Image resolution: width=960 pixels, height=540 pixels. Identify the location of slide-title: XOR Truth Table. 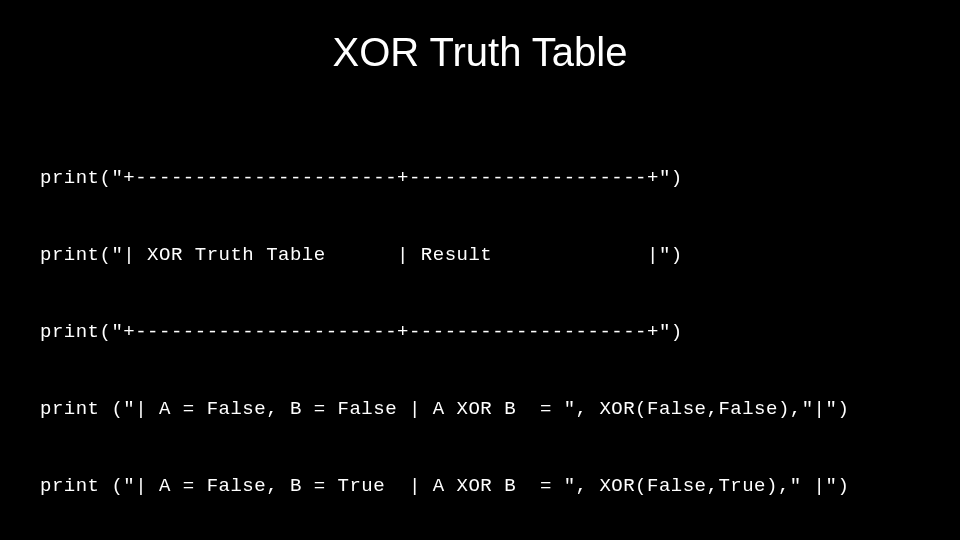
(480, 52).